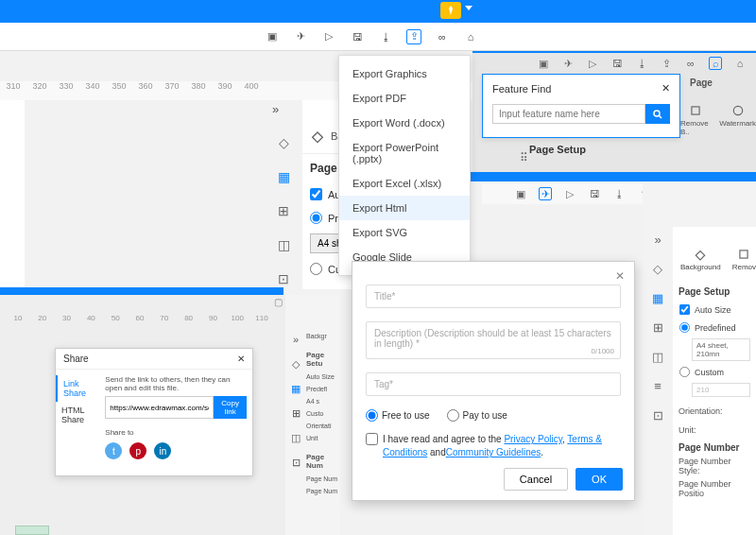  I want to click on br-background-tool: Background, so click(701, 259).